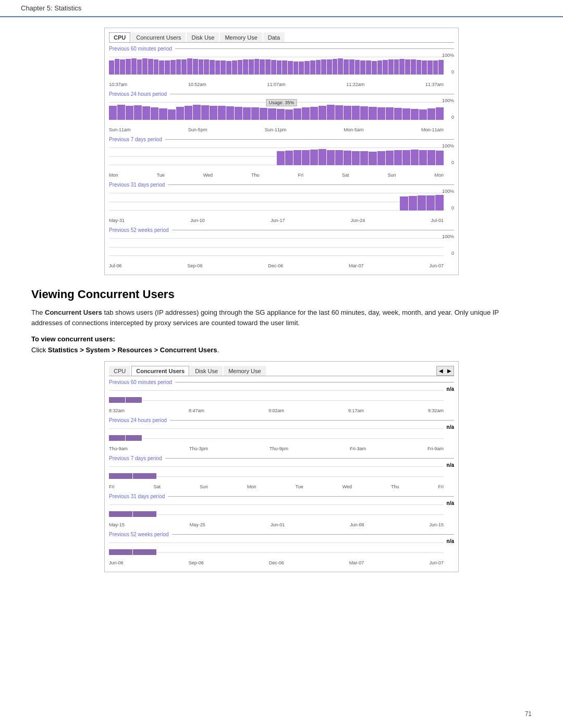 Image resolution: width=563 pixels, height=728 pixels. Describe the element at coordinates (282, 449) in the screenshot. I see `cu-x-labels-24h: Thu-9am Thu-3pm Thu-9pm Fri-3am Fri-9am` at that location.